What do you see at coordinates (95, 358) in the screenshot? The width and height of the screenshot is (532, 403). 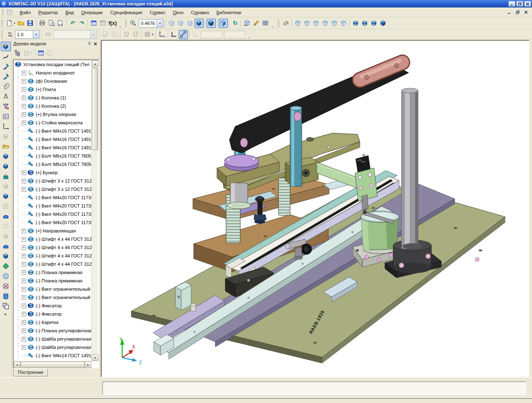 I see `scroll-down-icon: ▼` at bounding box center [95, 358].